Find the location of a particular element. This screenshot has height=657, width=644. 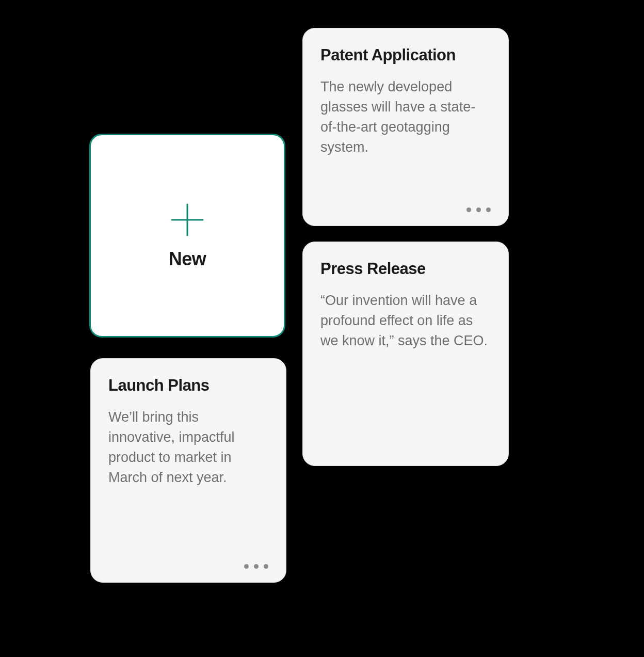

new-document-card: New is located at coordinates (187, 235).